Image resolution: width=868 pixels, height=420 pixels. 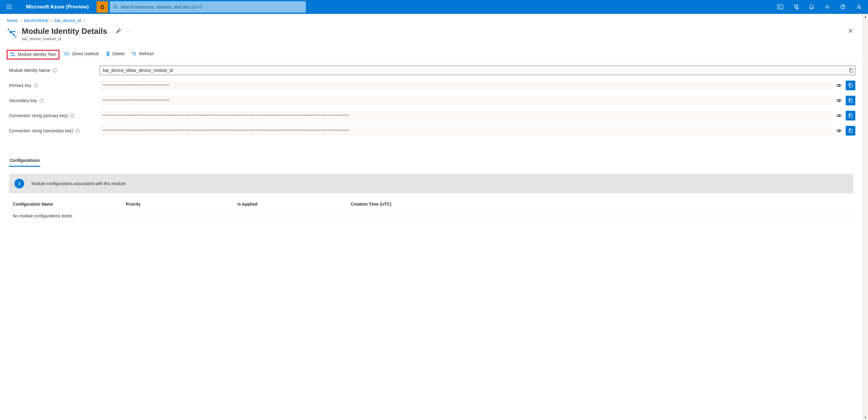 What do you see at coordinates (30, 70) in the screenshot?
I see `field-label-name: Module Identity Name` at bounding box center [30, 70].